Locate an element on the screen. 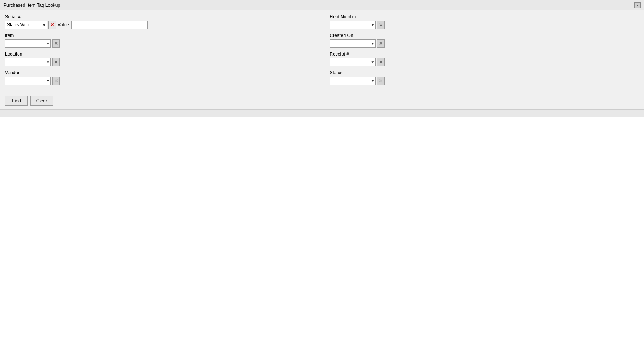 This screenshot has height=348, width=644. heat-number-label: Heat Number is located at coordinates (485, 17).